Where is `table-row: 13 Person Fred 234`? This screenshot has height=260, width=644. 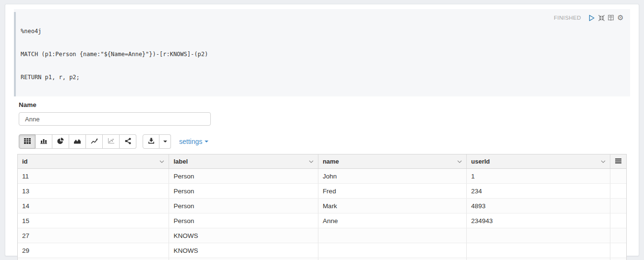 table-row: 13 Person Fred 234 is located at coordinates (322, 191).